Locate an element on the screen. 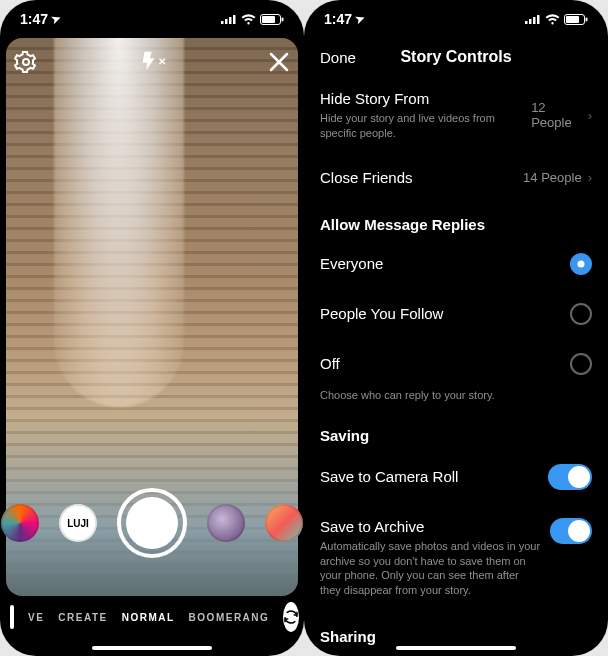  replies-off-row: Off is located at coordinates (456, 364).